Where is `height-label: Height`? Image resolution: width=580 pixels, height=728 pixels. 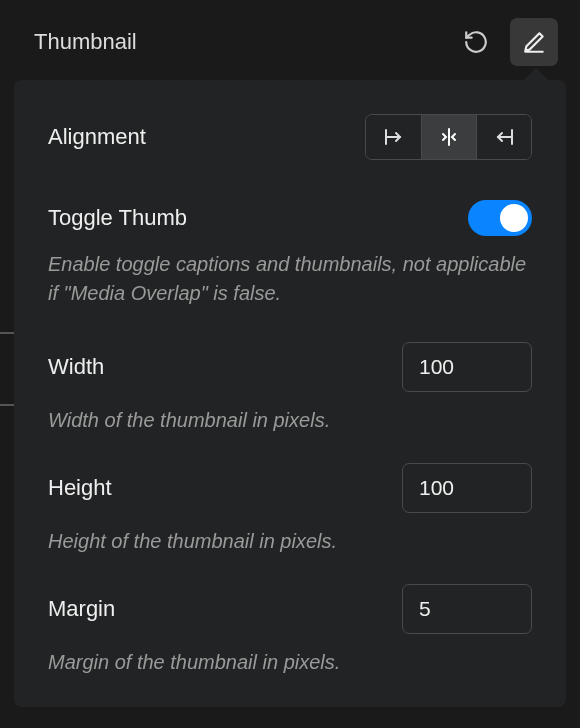 height-label: Height is located at coordinates (80, 488).